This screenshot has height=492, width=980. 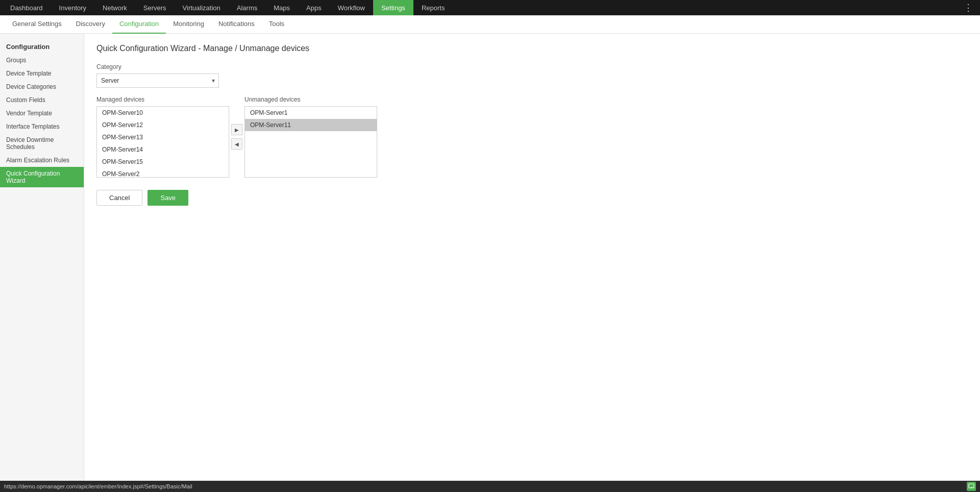 What do you see at coordinates (532, 48) in the screenshot?
I see `page-title: Quick Configuration Wizard - Manage / Un…` at bounding box center [532, 48].